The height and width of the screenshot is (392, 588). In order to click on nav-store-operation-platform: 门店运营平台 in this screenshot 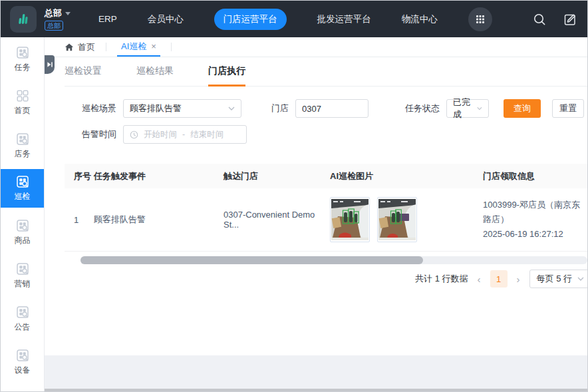, I will do `click(250, 19)`.